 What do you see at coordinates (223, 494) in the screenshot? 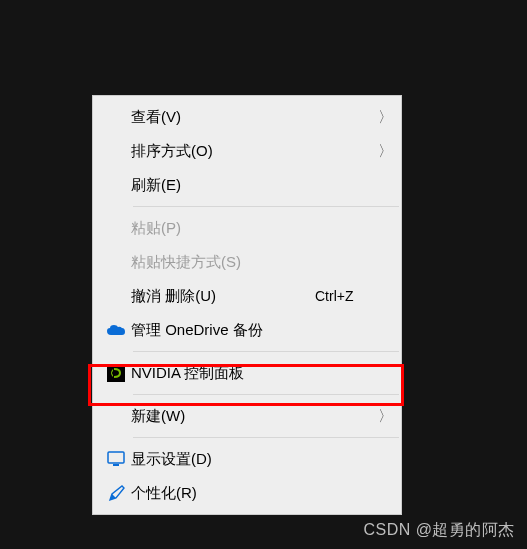
I see `menu-label: 个性化(R)` at bounding box center [223, 494].